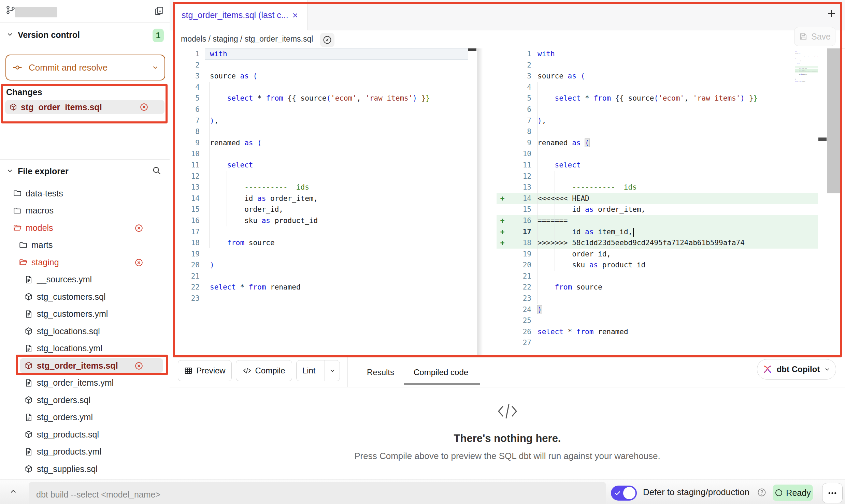 The width and height of the screenshot is (845, 504). What do you see at coordinates (797, 369) in the screenshot?
I see `dbt-copilot-button: dbt Copilot` at bounding box center [797, 369].